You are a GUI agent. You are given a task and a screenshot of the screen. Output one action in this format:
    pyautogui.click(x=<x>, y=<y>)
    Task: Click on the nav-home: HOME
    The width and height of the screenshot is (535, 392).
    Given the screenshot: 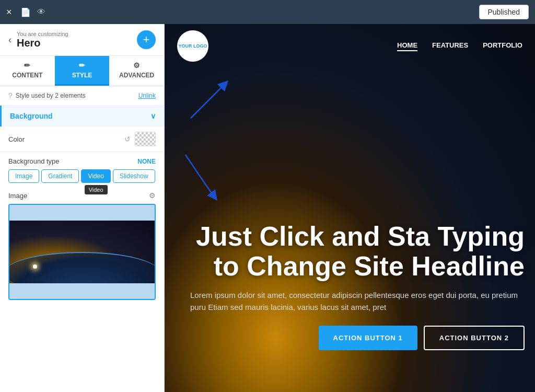 What is the action you would take?
    pyautogui.click(x=408, y=46)
    